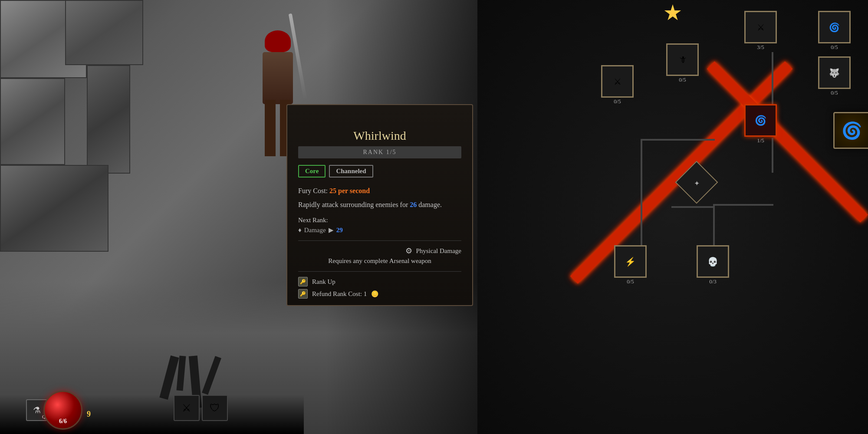 The height and width of the screenshot is (434, 868). What do you see at coordinates (152, 414) in the screenshot?
I see `hud-bar: ⚗ Q 6/6 9` at bounding box center [152, 414].